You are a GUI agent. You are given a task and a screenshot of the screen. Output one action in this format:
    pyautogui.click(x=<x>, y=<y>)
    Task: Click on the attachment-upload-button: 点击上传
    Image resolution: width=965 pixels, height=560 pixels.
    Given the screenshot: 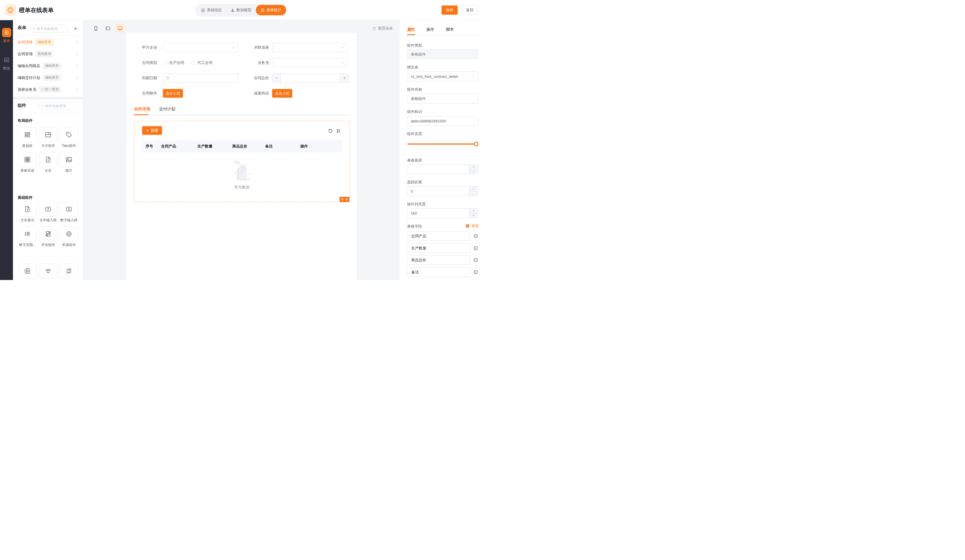 What is the action you would take?
    pyautogui.click(x=173, y=93)
    